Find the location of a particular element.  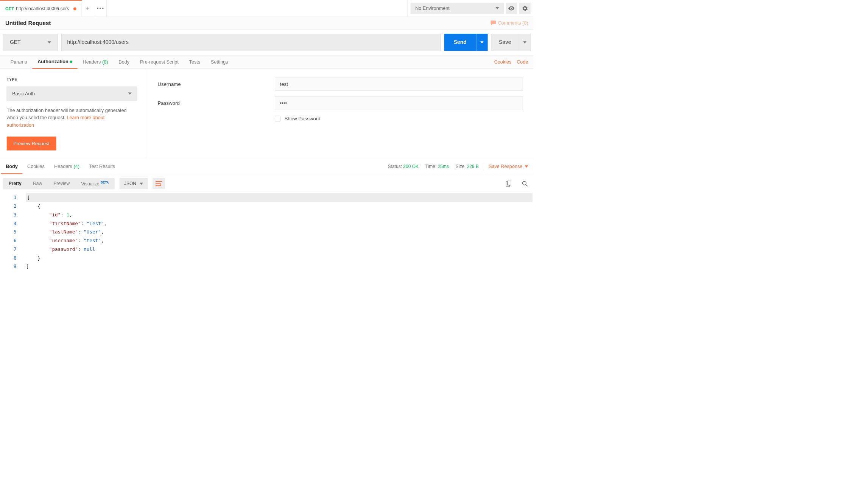

tab-params: Params is located at coordinates (19, 62).